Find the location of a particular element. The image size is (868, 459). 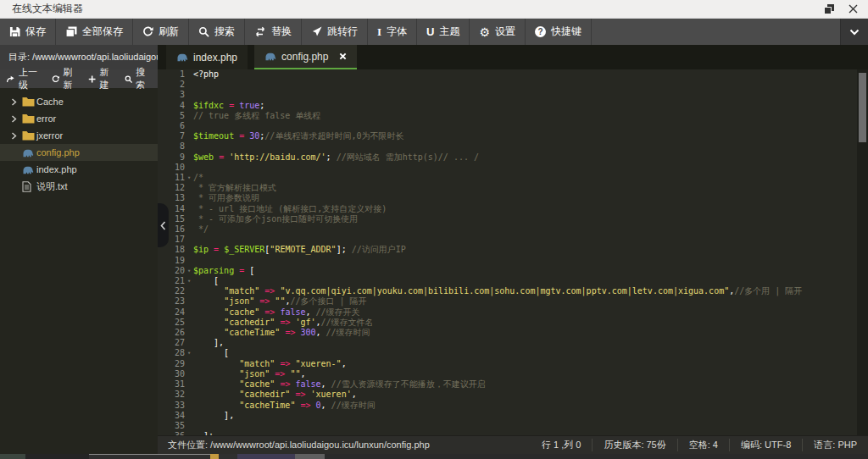

question-circle-icon: ? is located at coordinates (541, 32).